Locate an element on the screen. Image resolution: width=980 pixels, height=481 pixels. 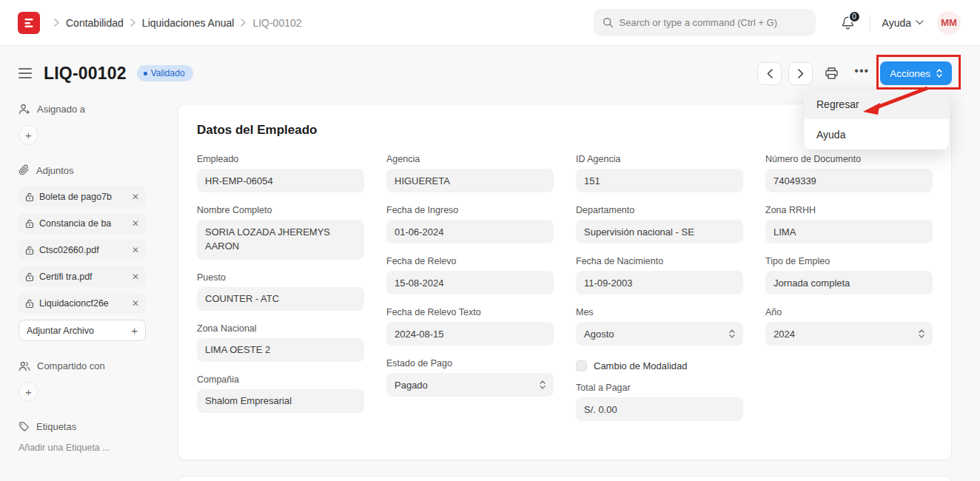
puesto-input: COUNTER - ATC is located at coordinates (281, 299).